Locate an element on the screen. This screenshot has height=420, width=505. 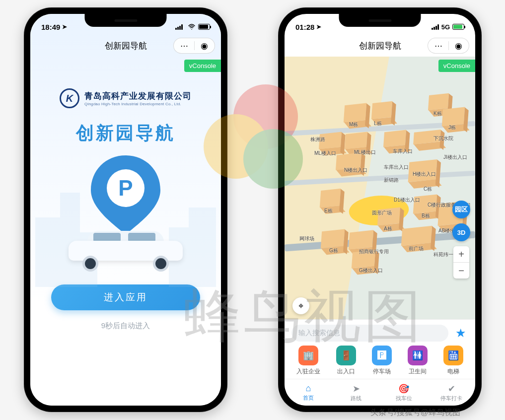
map-label: 车库出入口 is located at coordinates (396, 167).